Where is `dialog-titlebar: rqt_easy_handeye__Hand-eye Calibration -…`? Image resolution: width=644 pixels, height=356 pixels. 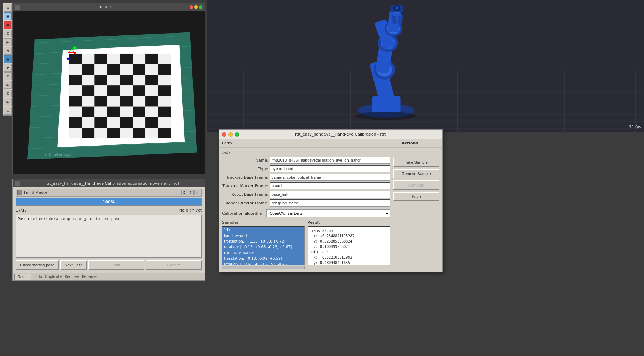 dialog-titlebar: rqt_easy_handeye__Hand-eye Calibration -… is located at coordinates (331, 134).